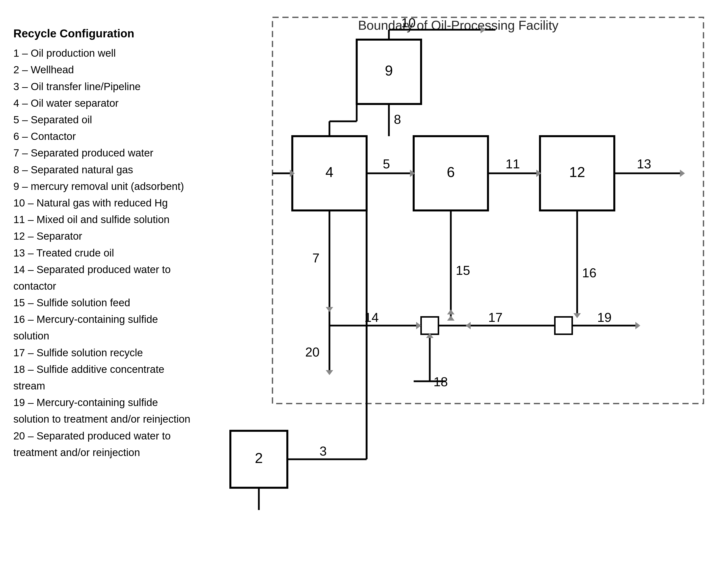  What do you see at coordinates (387, 164) in the screenshot?
I see `label-5: 5` at bounding box center [387, 164].